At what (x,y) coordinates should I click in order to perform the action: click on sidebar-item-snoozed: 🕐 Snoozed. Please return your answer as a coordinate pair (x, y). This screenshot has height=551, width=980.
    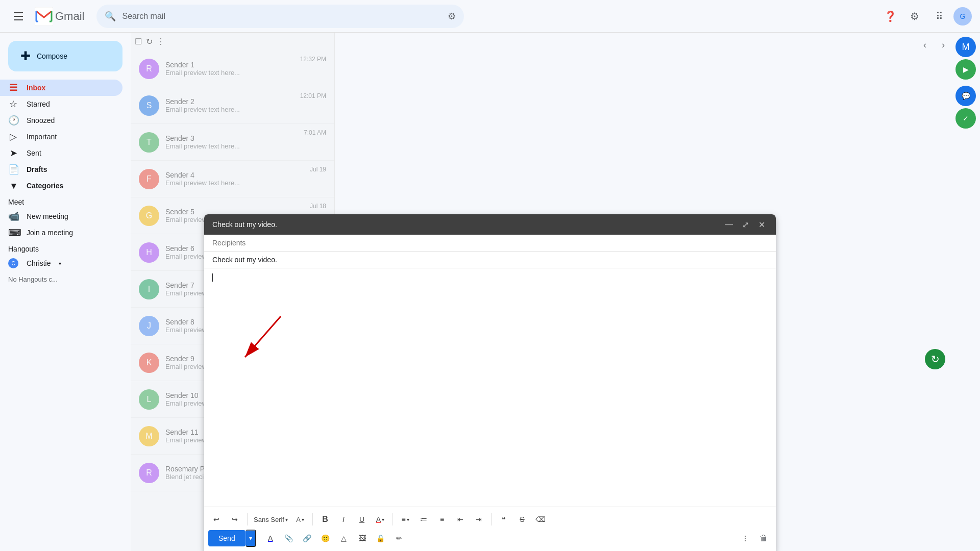
    Looking at the image, I should click on (61, 120).